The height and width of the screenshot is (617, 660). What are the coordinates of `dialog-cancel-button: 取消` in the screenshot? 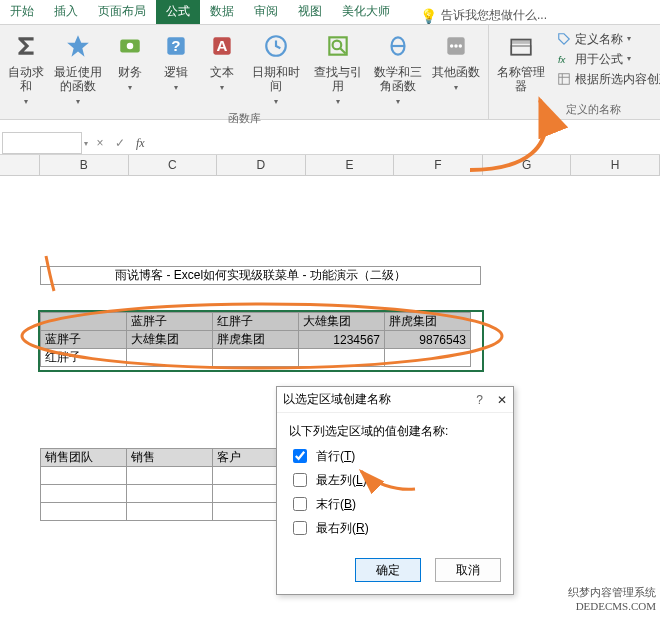 It's located at (468, 570).